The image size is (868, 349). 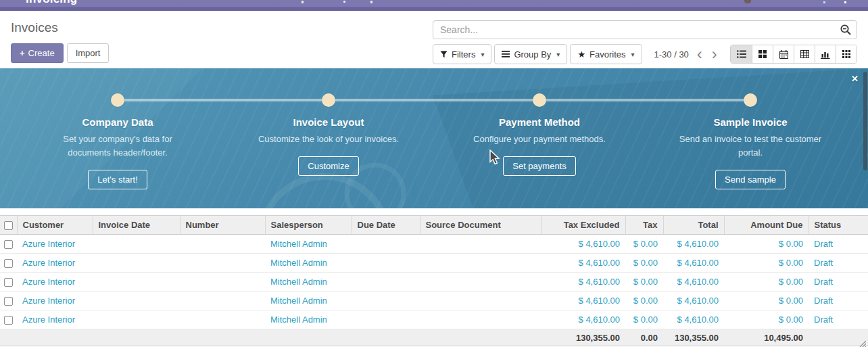 I want to click on filters-button: Filters ▾, so click(x=462, y=54).